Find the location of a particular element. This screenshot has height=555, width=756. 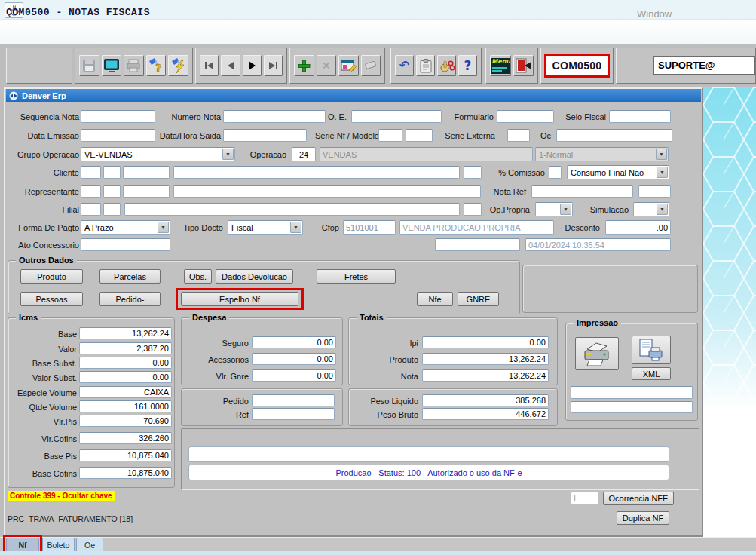

menu-button: Menu is located at coordinates (500, 66).